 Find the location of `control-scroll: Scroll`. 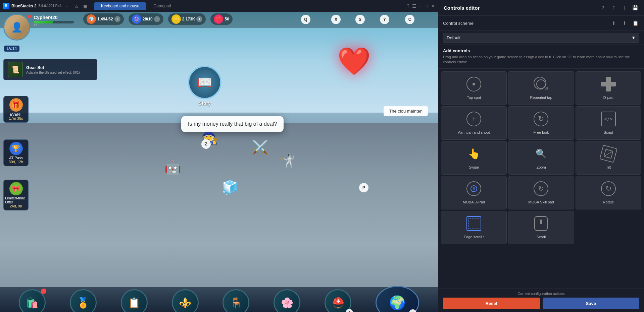

control-scroll: Scroll is located at coordinates (541, 228).